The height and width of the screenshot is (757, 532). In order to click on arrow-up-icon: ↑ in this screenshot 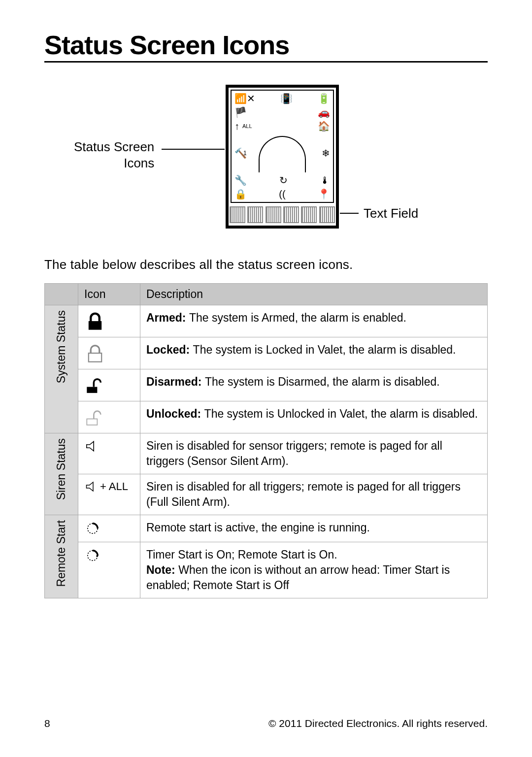, I will do `click(237, 126)`.